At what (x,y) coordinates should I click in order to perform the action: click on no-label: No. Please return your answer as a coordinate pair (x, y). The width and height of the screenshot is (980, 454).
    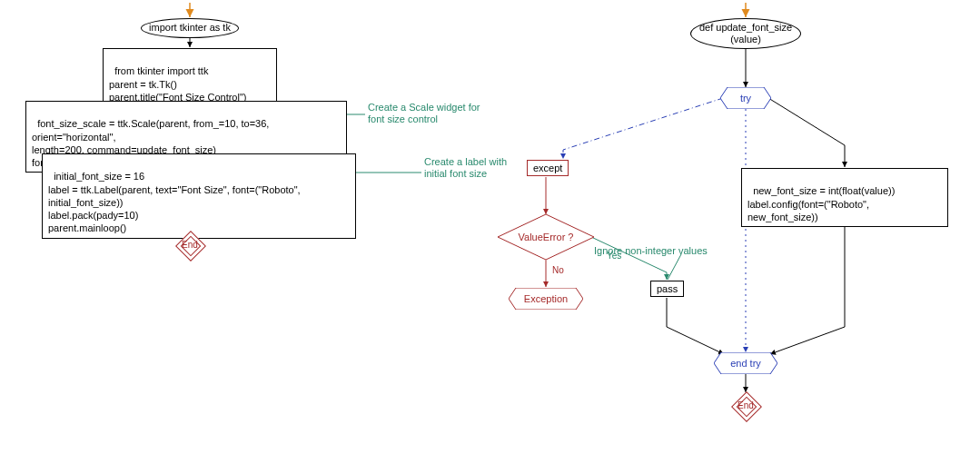
    Looking at the image, I should click on (558, 271).